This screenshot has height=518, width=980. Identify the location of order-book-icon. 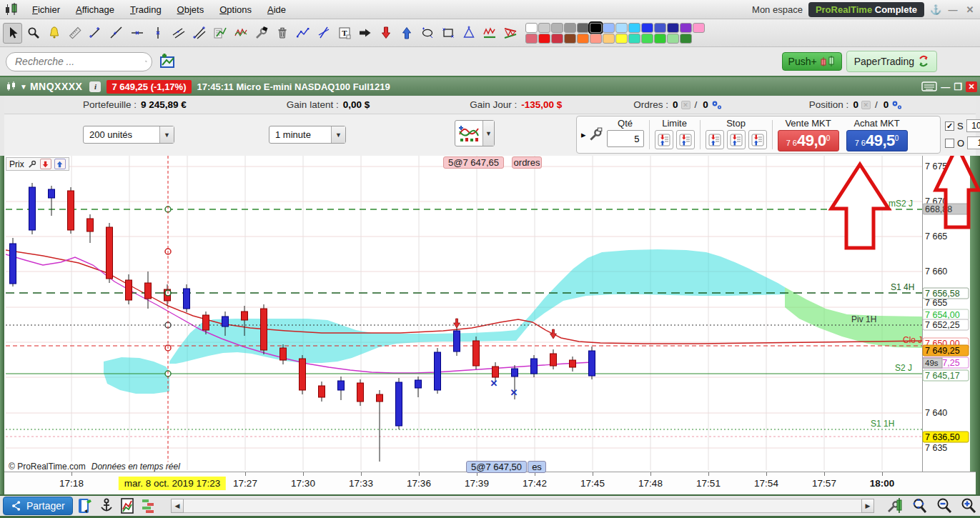
(149, 506).